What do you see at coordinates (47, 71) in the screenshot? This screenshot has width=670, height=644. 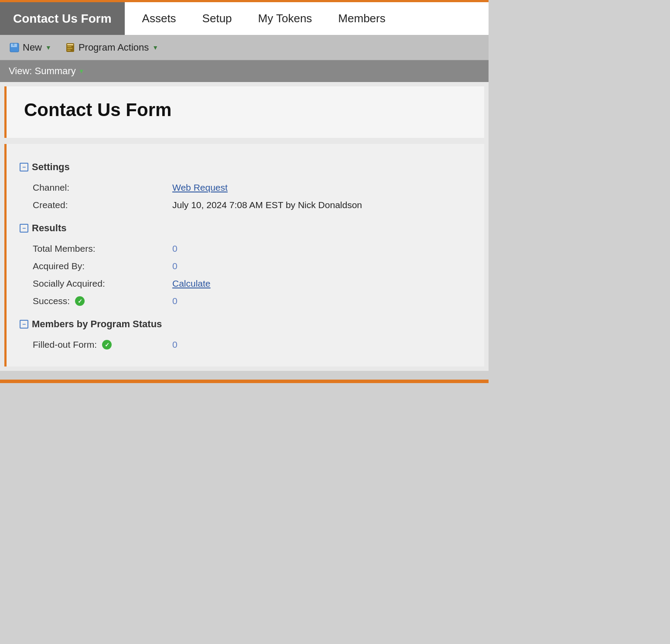 I see `view-bar-content: View: Summary ▼` at bounding box center [47, 71].